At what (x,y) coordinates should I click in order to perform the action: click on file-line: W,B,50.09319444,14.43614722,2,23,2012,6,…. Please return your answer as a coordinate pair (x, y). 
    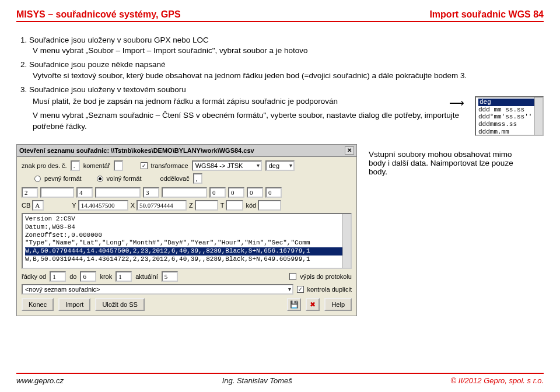
    Looking at the image, I should click on (187, 260).